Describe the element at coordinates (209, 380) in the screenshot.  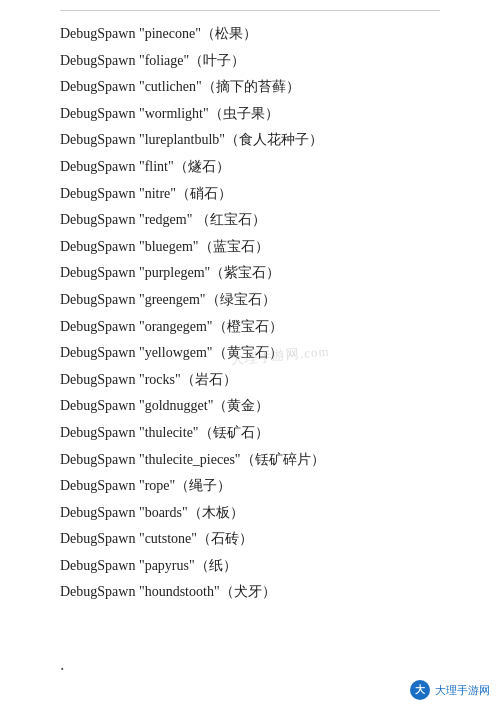
I see `item-cn-label: （岩石）` at that location.